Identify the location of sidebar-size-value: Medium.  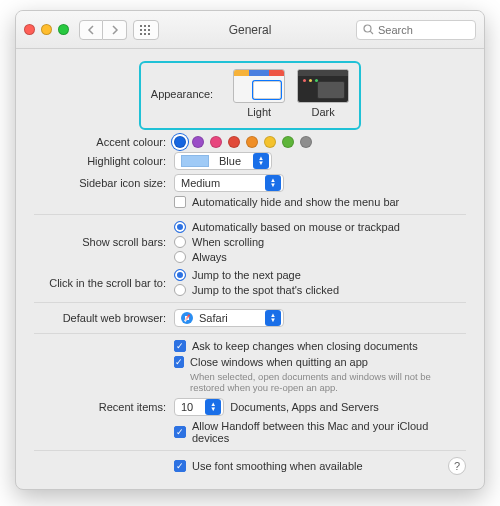
(200, 183).